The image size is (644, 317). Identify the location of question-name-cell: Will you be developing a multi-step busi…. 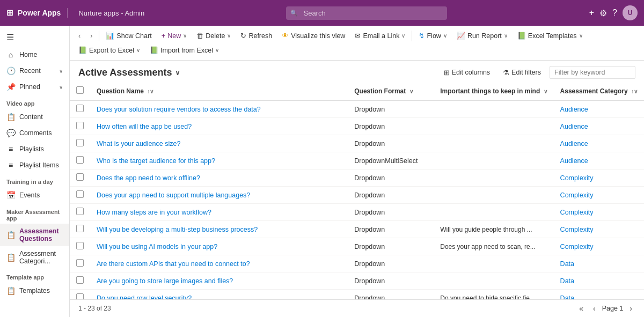
(219, 230).